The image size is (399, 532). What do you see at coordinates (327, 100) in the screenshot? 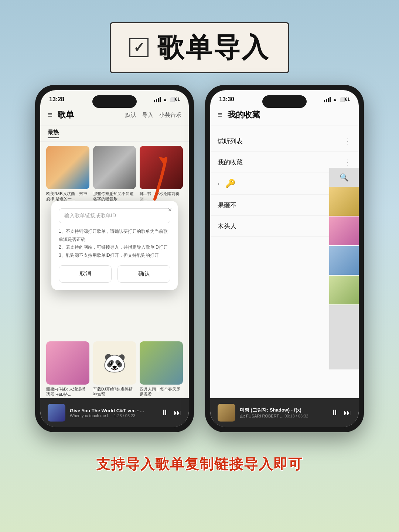
I see `signal-icon-right` at bounding box center [327, 100].